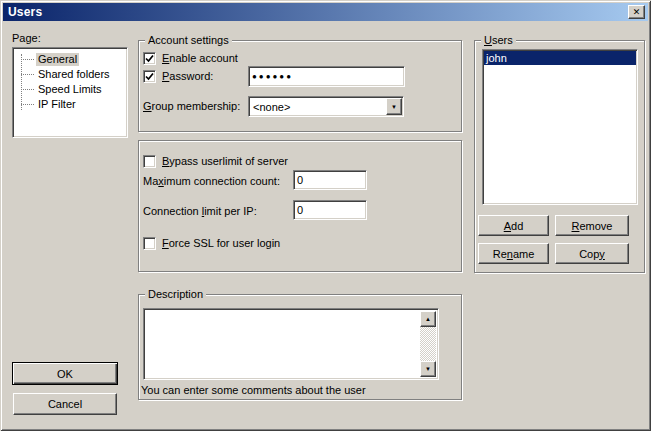 Image resolution: width=651 pixels, height=431 pixels. Describe the element at coordinates (514, 254) in the screenshot. I see `rename-button: Rename` at that location.